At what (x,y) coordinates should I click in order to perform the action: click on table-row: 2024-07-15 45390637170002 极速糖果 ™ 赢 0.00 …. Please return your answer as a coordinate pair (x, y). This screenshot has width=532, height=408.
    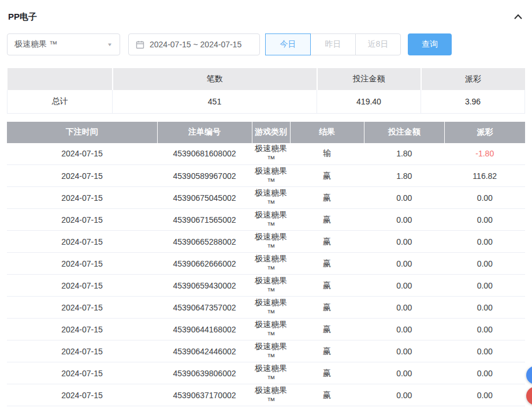
    Looking at the image, I should click on (266, 395).